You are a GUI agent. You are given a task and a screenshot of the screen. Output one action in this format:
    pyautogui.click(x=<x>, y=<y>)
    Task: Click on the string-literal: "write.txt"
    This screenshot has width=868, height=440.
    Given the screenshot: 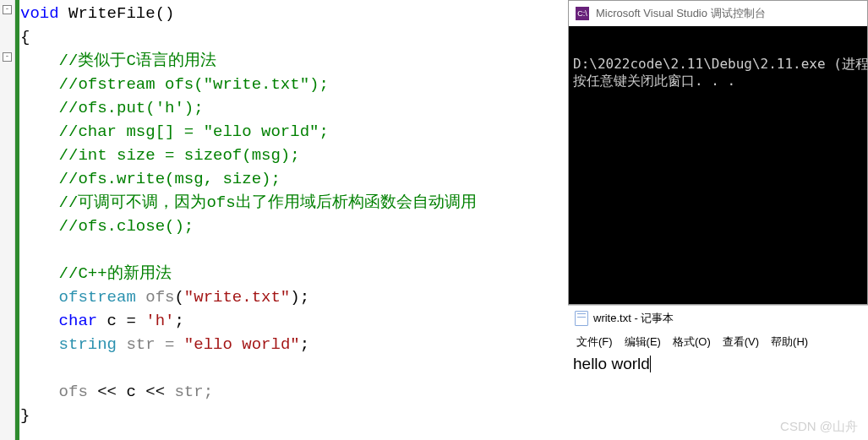 What is the action you would take?
    pyautogui.click(x=237, y=297)
    